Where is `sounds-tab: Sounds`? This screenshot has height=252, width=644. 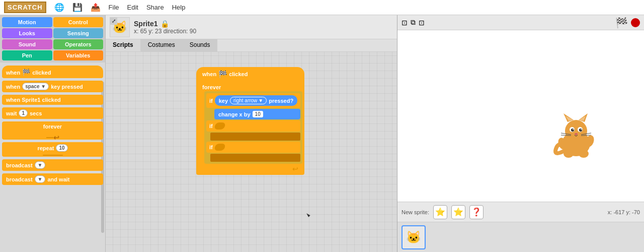
sounds-tab: Sounds is located at coordinates (200, 45).